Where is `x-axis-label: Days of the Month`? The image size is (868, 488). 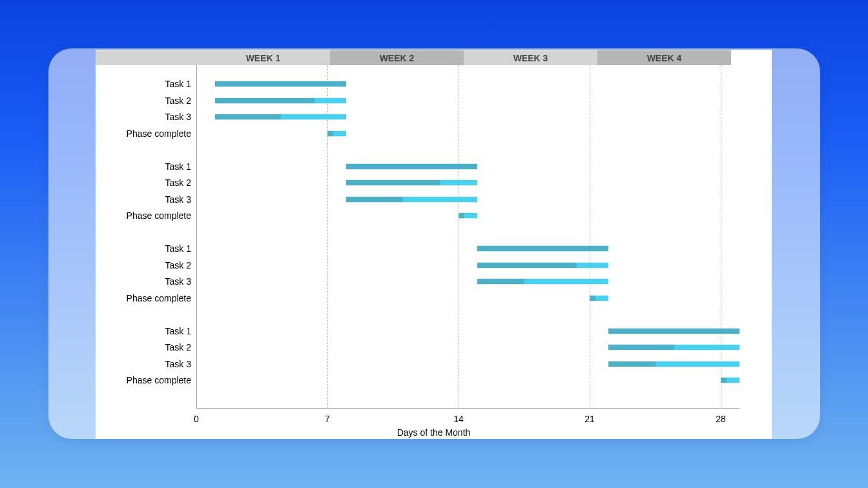
x-axis-label: Days of the Month is located at coordinates (434, 432).